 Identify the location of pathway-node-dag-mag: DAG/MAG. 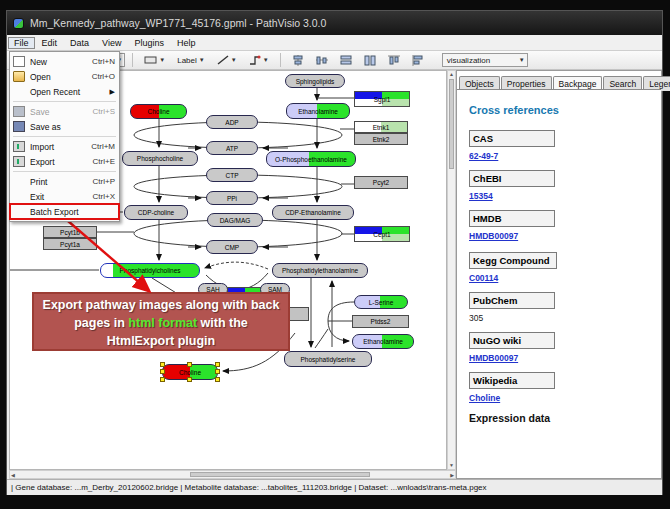
(235, 220).